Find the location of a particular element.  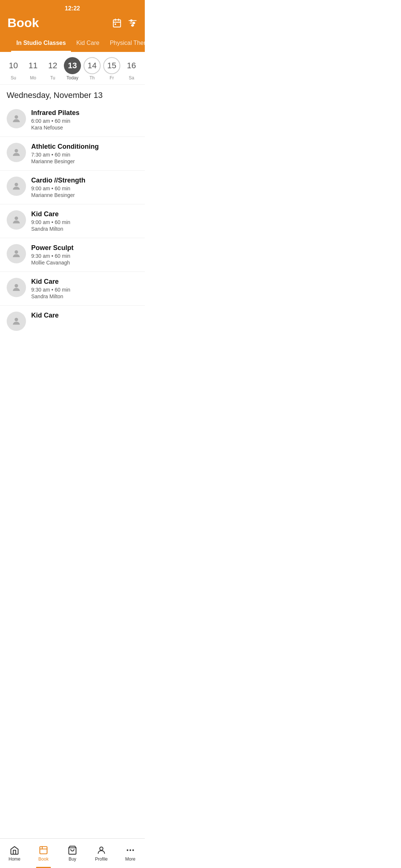

time-display: 12:22 is located at coordinates (73, 9).